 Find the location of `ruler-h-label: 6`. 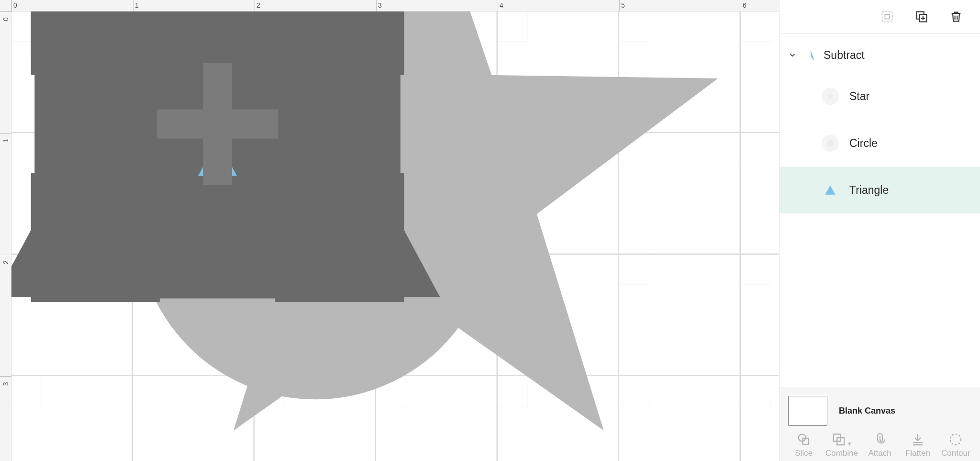

ruler-h-label: 6 is located at coordinates (745, 5).